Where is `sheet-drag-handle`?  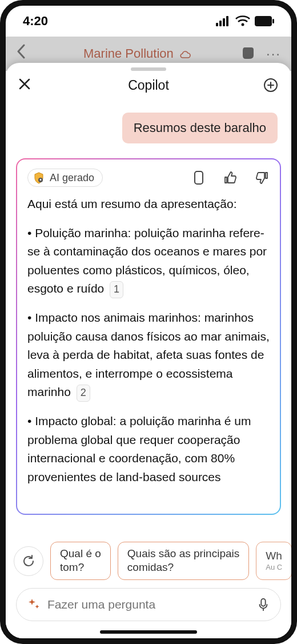
sheet-drag-handle is located at coordinates (148, 69).